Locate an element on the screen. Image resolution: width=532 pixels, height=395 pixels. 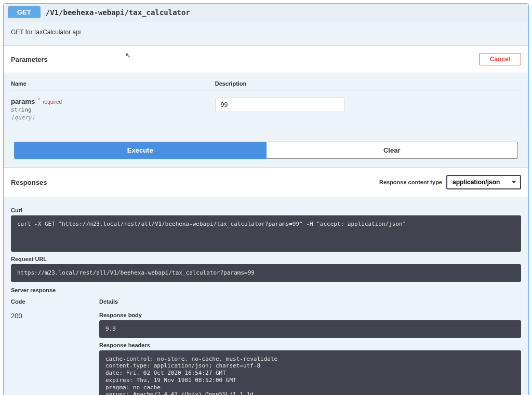
parameter-value-cell is located at coordinates (368, 105).